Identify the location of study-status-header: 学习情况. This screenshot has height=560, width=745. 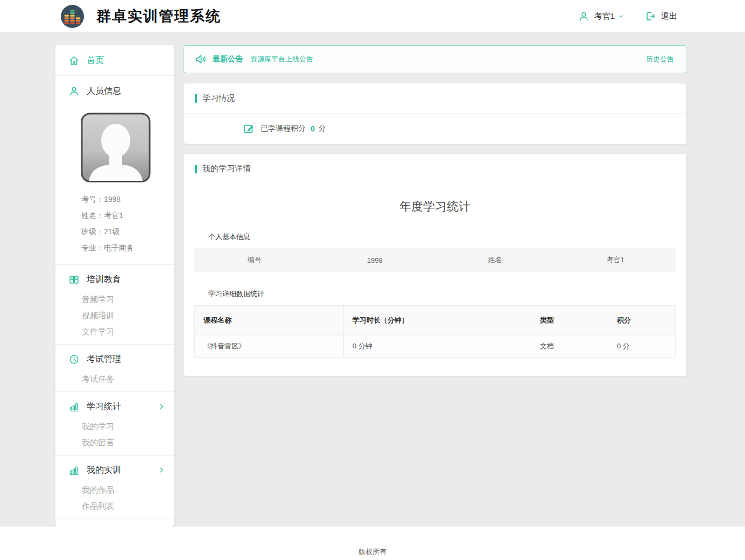
(435, 99).